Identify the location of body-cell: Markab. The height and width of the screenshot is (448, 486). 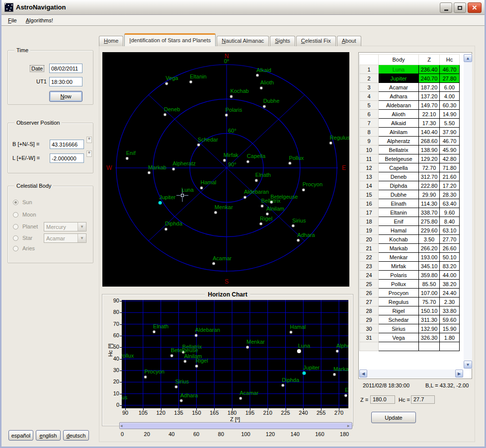
(399, 248).